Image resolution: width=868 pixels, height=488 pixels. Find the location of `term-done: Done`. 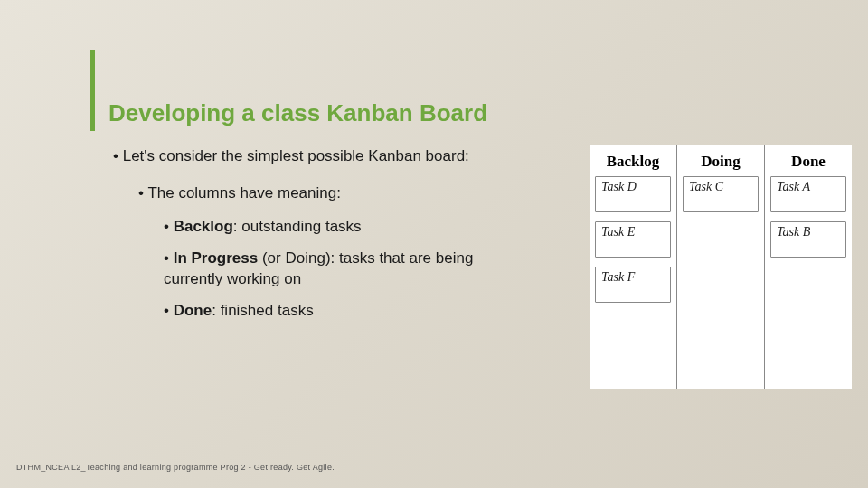

term-done: Done is located at coordinates (193, 311).